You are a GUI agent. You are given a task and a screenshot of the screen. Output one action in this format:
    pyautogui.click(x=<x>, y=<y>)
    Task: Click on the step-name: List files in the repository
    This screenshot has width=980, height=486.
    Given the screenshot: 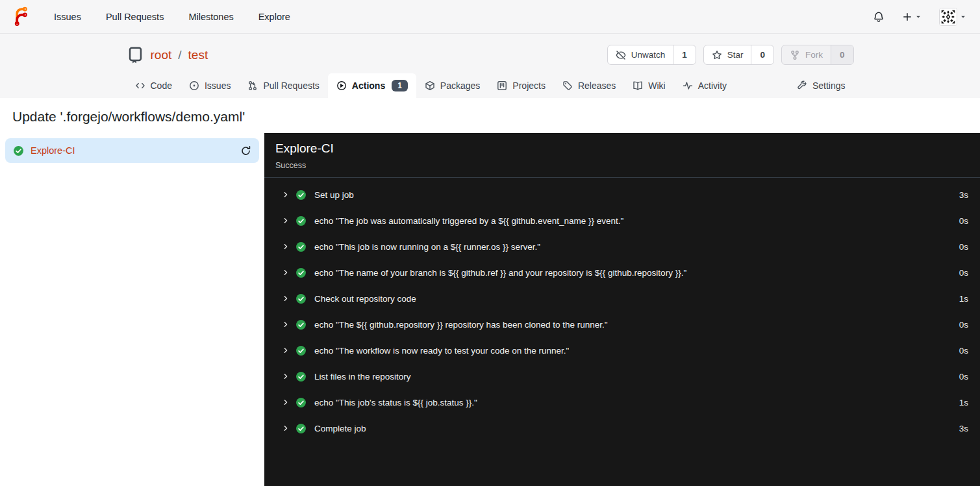 What is the action you would take?
    pyautogui.click(x=362, y=376)
    